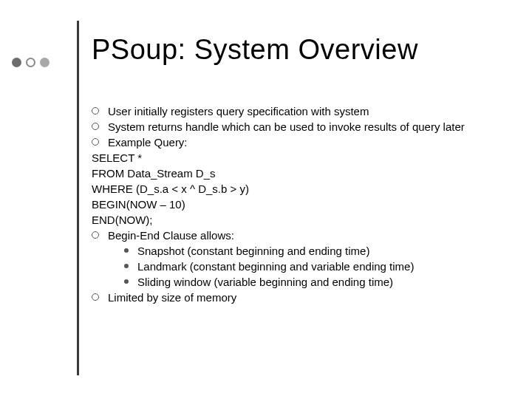 The image size is (532, 399). What do you see at coordinates (31, 62) in the screenshot?
I see `decorative-dots` at bounding box center [31, 62].